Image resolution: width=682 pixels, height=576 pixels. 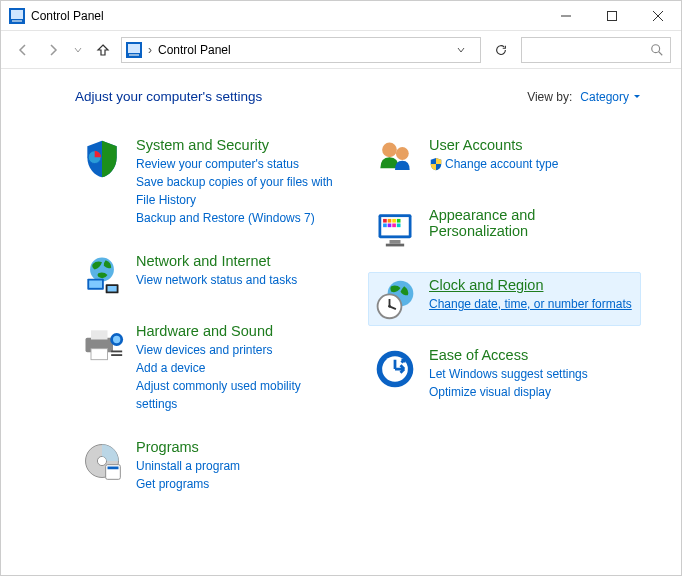 I want to click on category-system-security: System and Security Review your computer…, so click(x=212, y=182).